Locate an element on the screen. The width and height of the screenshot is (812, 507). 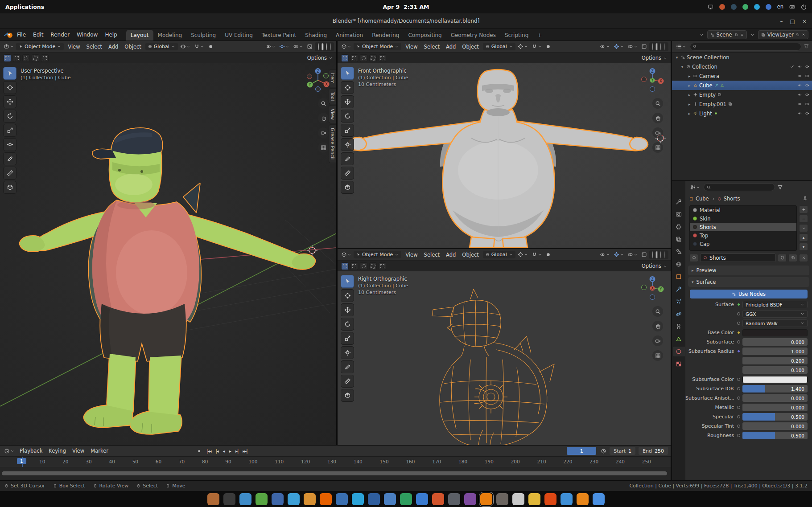
selectability-dropdown is located at coordinates (605, 46).